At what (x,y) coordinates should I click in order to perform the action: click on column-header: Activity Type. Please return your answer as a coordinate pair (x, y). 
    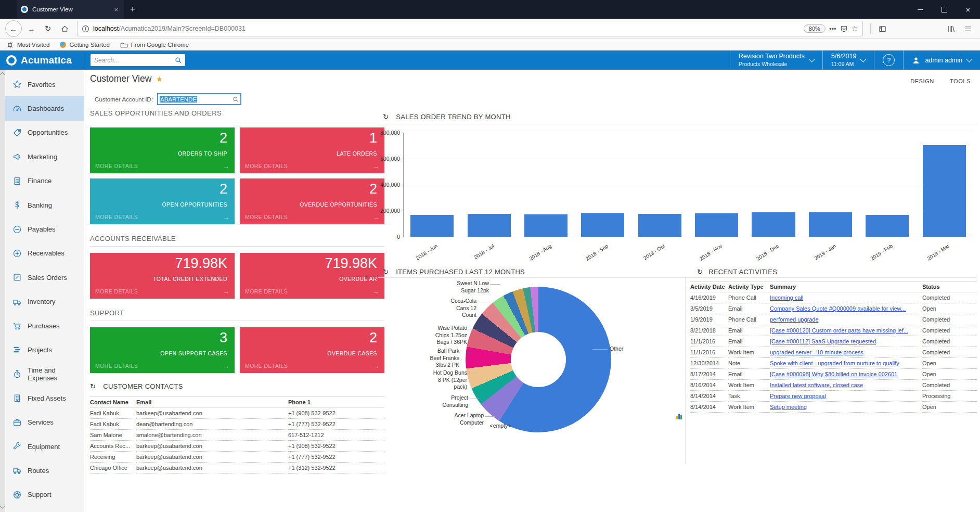
    Looking at the image, I should click on (749, 287).